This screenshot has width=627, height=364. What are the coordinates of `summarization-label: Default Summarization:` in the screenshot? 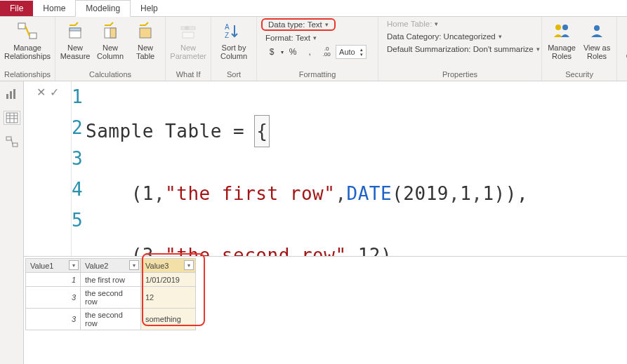 It's located at (429, 49).